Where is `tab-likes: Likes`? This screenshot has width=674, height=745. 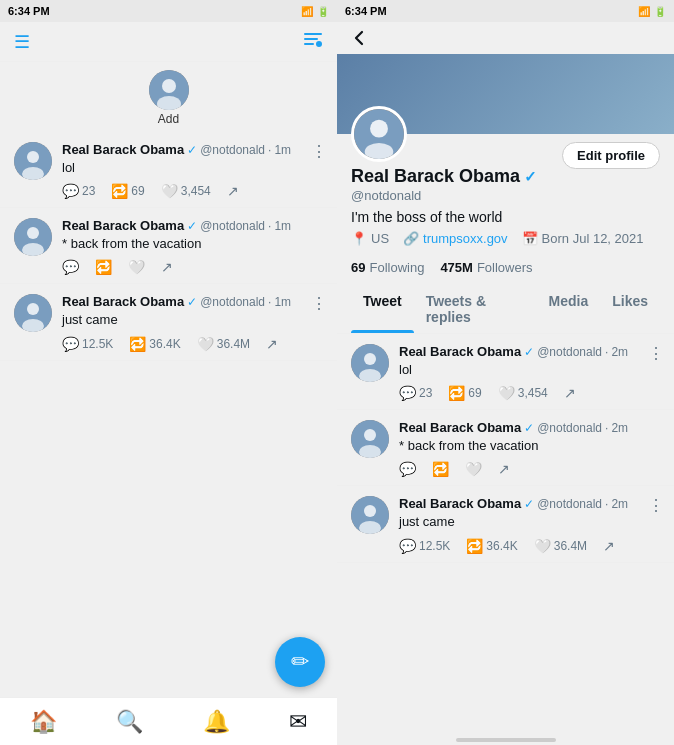 tab-likes: Likes is located at coordinates (630, 308).